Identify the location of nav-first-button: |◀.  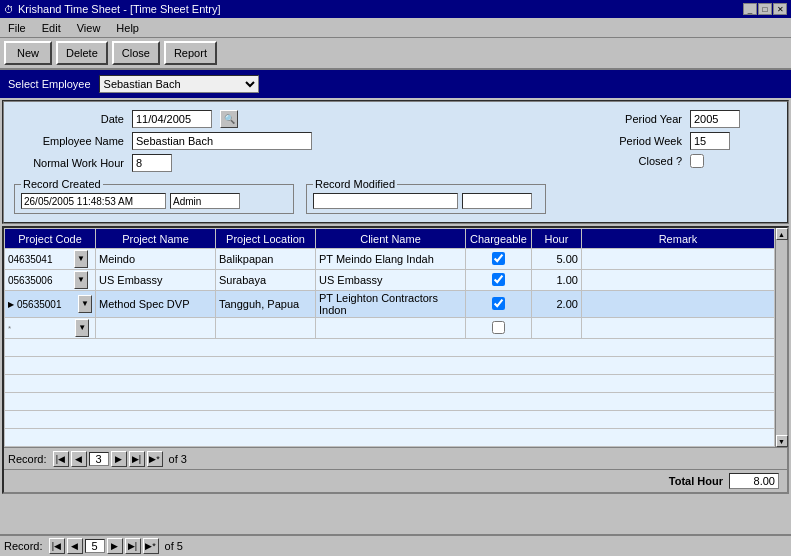
(61, 459).